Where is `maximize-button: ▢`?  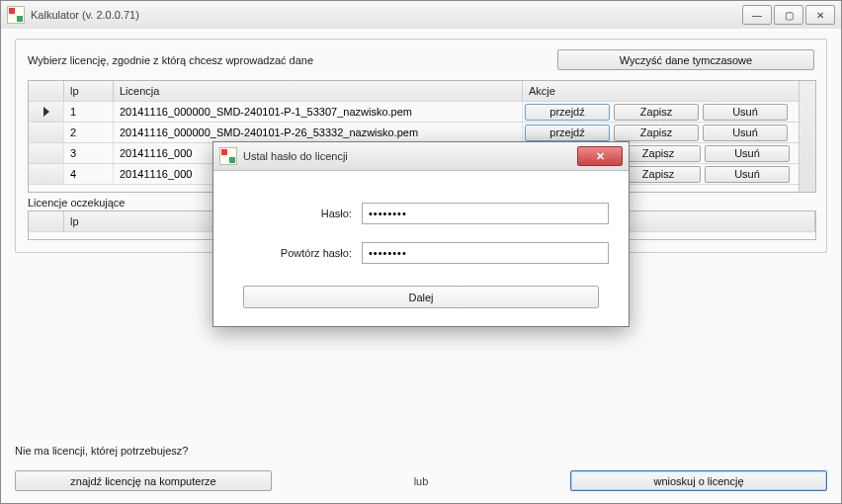
maximize-button: ▢ is located at coordinates (789, 15).